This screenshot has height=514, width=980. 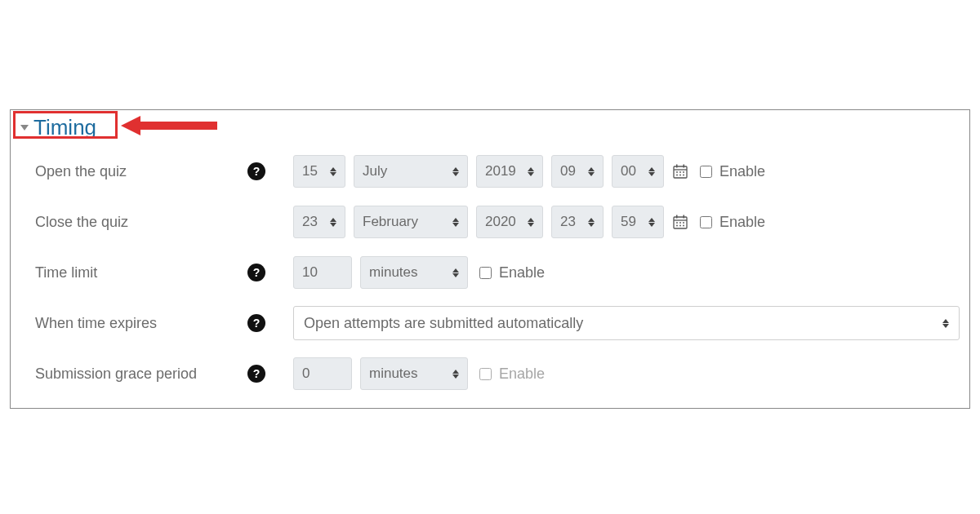 What do you see at coordinates (510, 171) in the screenshot?
I see `open-year-select: 2019` at bounding box center [510, 171].